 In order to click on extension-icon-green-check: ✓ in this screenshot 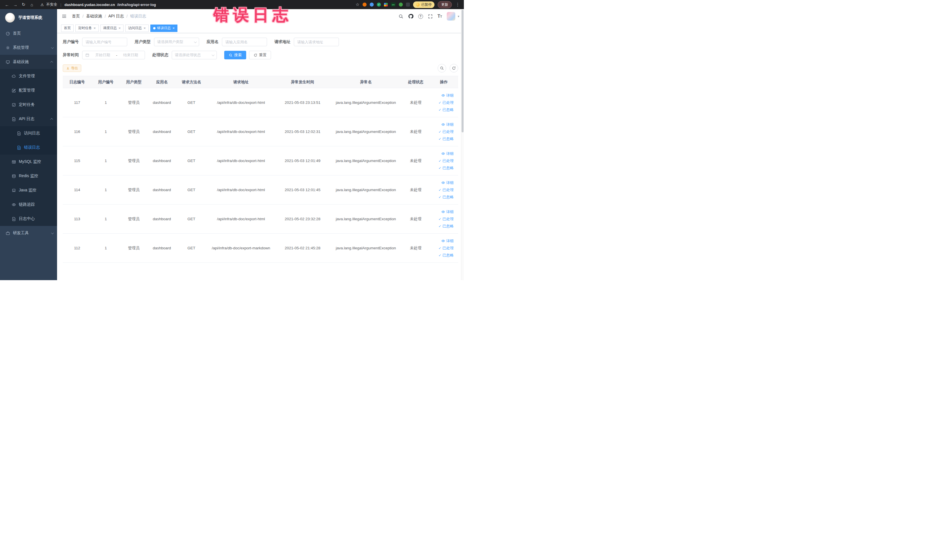, I will do `click(379, 5)`.